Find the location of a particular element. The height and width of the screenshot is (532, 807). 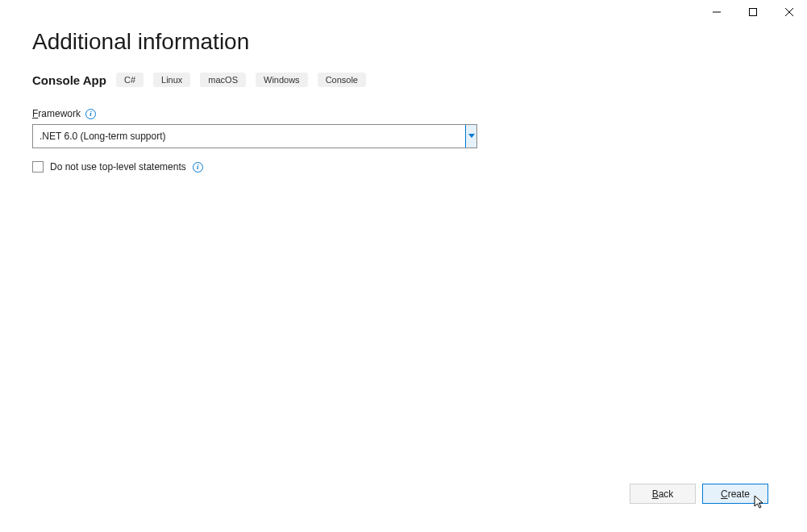

project-name: Console App is located at coordinates (69, 81).